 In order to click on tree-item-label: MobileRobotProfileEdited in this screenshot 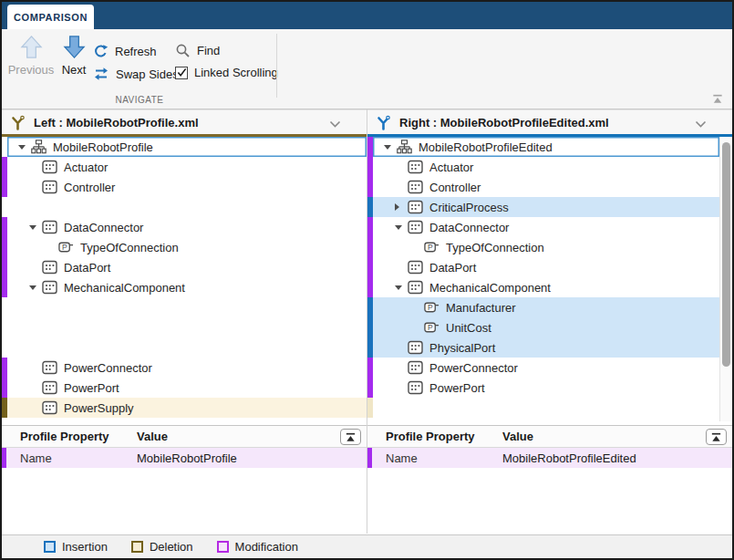, I will do `click(485, 148)`.